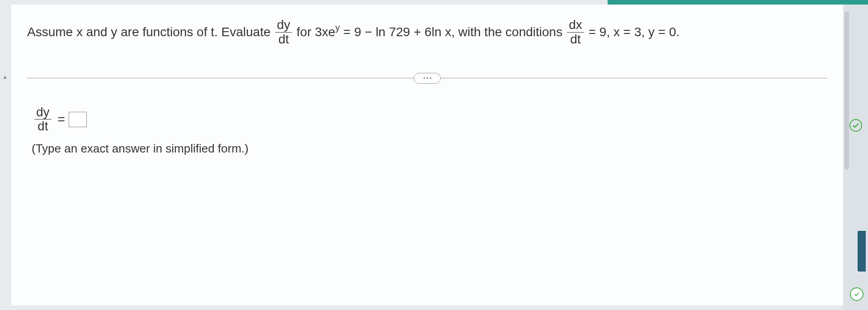 Image resolution: width=868 pixels, height=310 pixels. What do you see at coordinates (634, 33) in the screenshot?
I see `question-part4: = 9, x = 3, y = 0.` at bounding box center [634, 33].